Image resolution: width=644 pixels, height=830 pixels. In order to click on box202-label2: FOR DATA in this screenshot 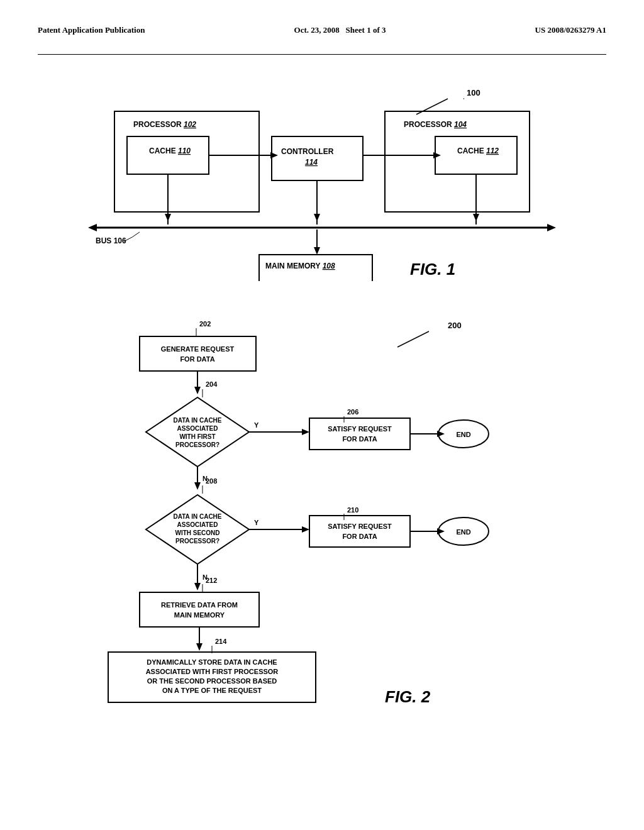, I will do `click(197, 359)`.